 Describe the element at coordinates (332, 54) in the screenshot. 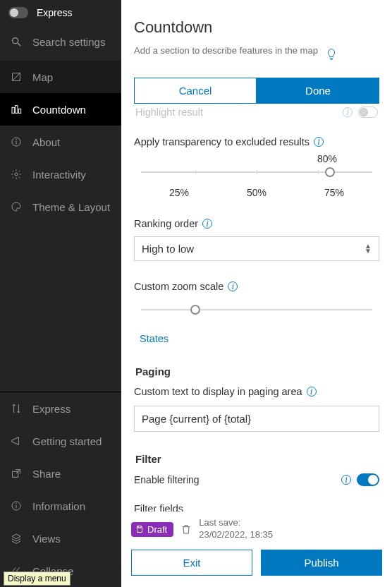

I see `lightbulb-icon` at that location.